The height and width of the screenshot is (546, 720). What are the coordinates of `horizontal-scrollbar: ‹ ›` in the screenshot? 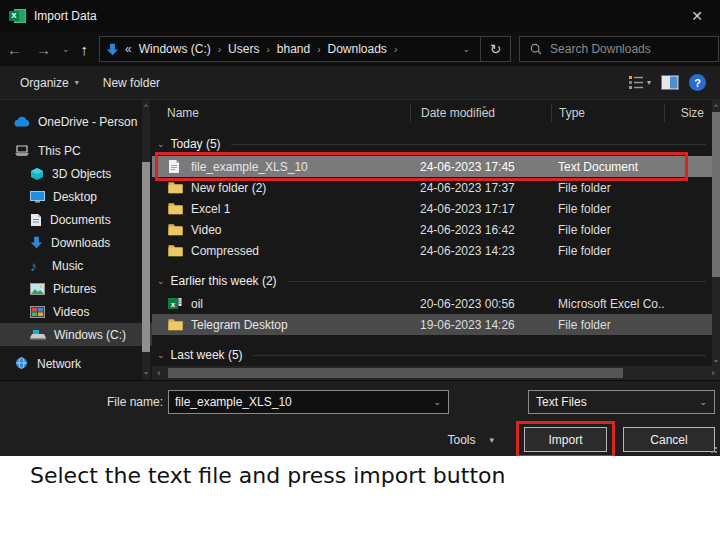 It's located at (436, 373).